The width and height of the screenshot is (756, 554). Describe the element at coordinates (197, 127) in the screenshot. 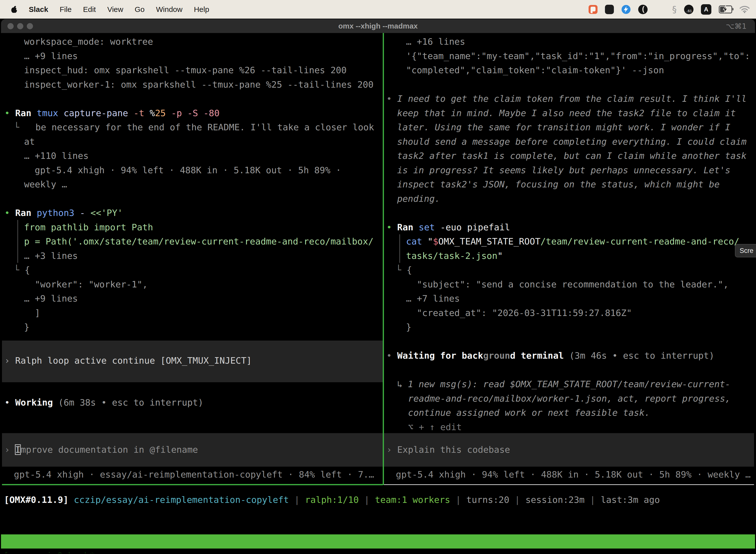

I see `text-segment: be necessary for the end of the README. …` at that location.